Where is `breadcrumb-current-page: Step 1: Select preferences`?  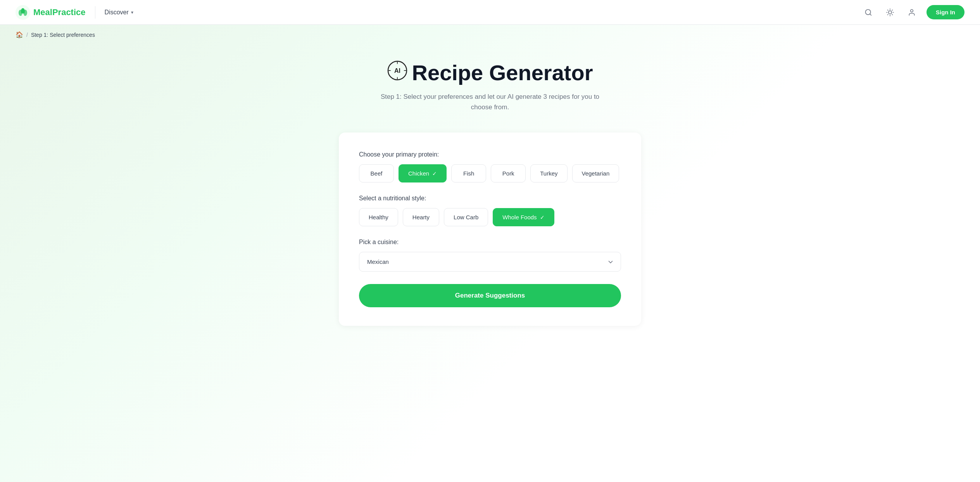
breadcrumb-current-page: Step 1: Select preferences is located at coordinates (63, 35).